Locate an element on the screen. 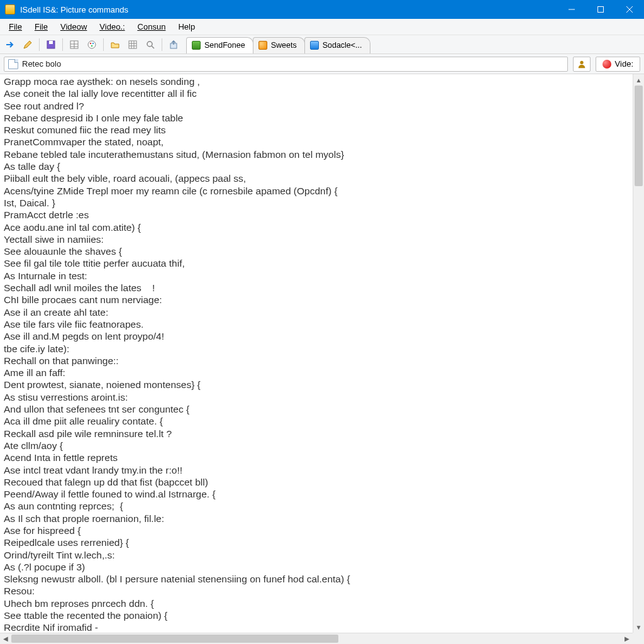 The width and height of the screenshot is (644, 644). horizontal-scrollbar: ◀ ▶ is located at coordinates (316, 638).